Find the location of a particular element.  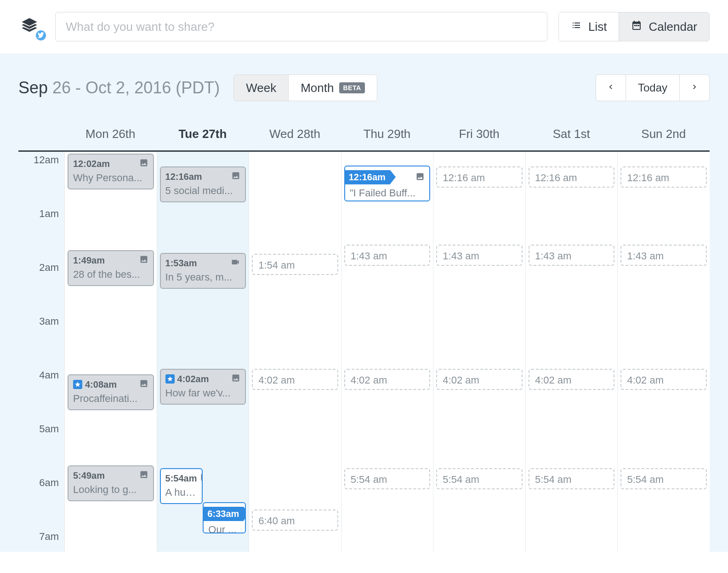

empty-slot: 1:54 am is located at coordinates (295, 264).